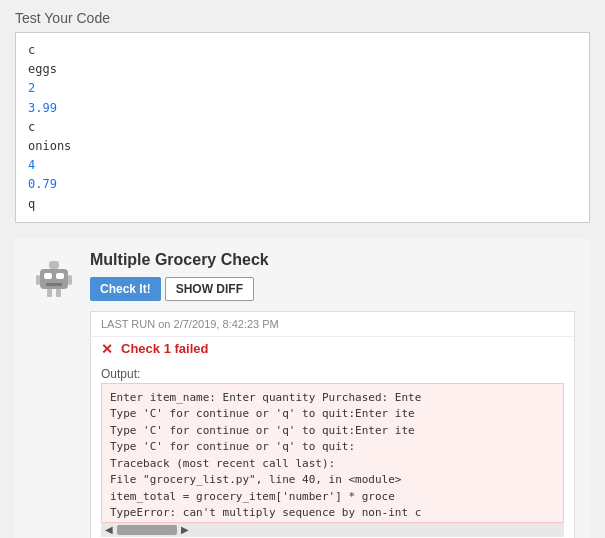 The image size is (605, 538). What do you see at coordinates (54, 279) in the screenshot?
I see `robot-icon` at bounding box center [54, 279].